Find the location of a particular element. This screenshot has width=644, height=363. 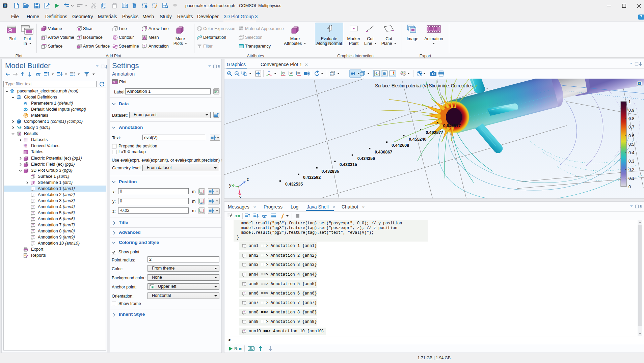

svg-text: 0.436867 is located at coordinates (383, 152).